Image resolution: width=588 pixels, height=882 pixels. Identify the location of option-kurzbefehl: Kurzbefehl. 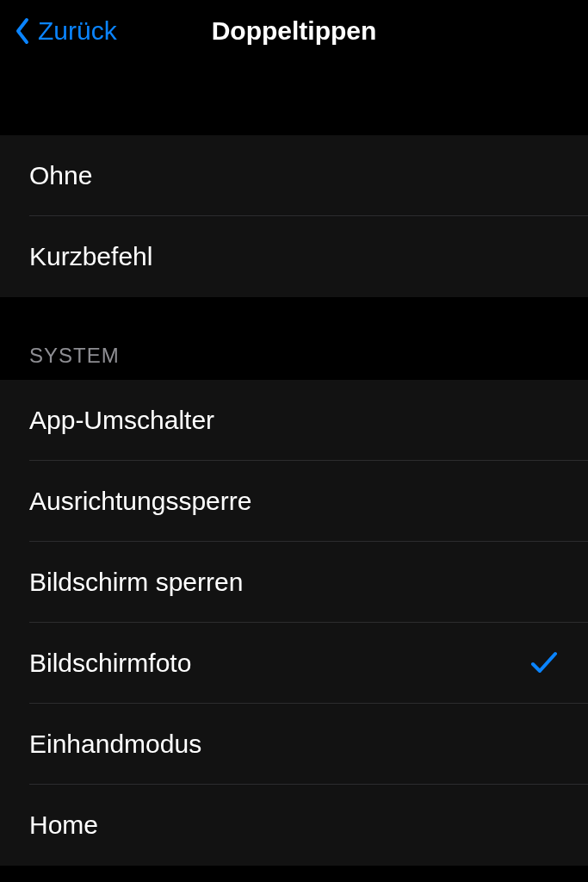
(294, 257).